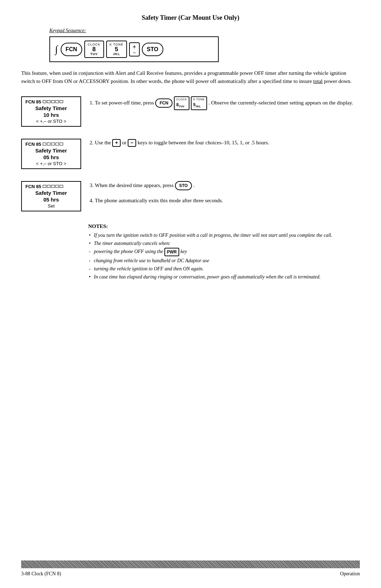 Image resolution: width=381 pixels, height=588 pixels. What do you see at coordinates (224, 252) in the screenshot?
I see `note-item-3: powering the phone OFF using the PWR key` at bounding box center [224, 252].